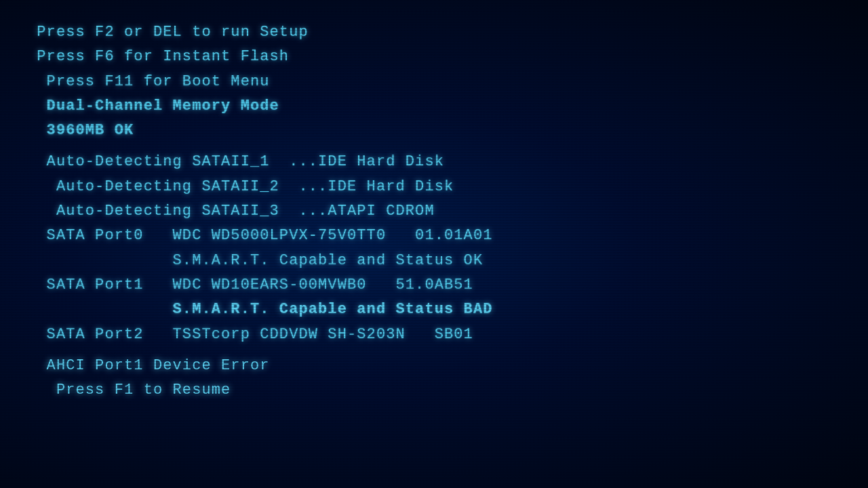 The image size is (868, 488). Describe the element at coordinates (434, 335) in the screenshot. I see `bios-line-line13: SATA Port2 TSSTcorp CDDVDW SH-S203N SB01` at that location.